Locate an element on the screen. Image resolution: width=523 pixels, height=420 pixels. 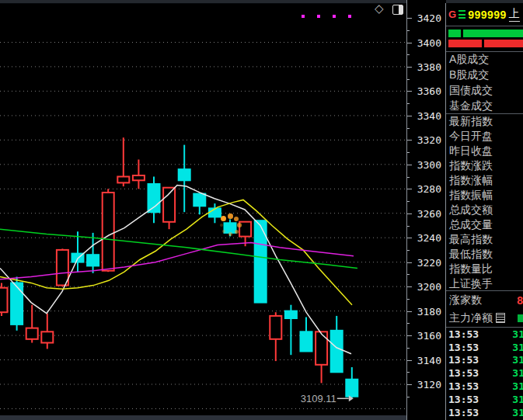
panel-row: B股成交 is located at coordinates (485, 75).